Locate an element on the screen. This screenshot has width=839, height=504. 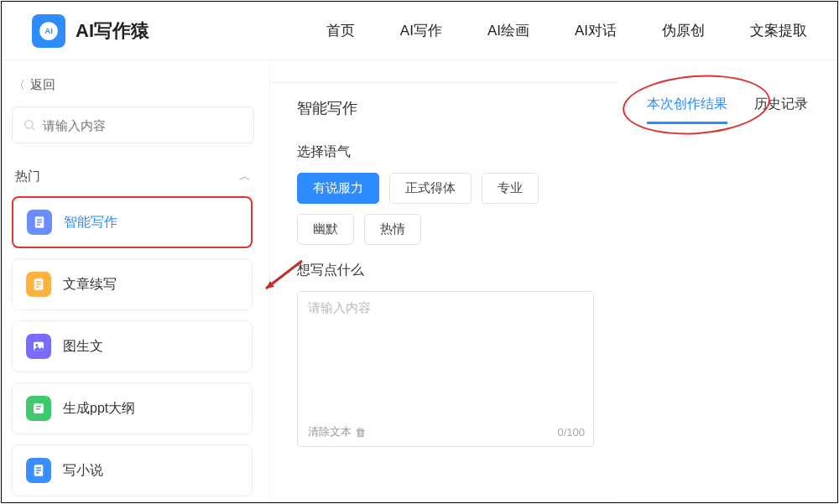
hot-header: 热门 ︿ is located at coordinates (133, 179).